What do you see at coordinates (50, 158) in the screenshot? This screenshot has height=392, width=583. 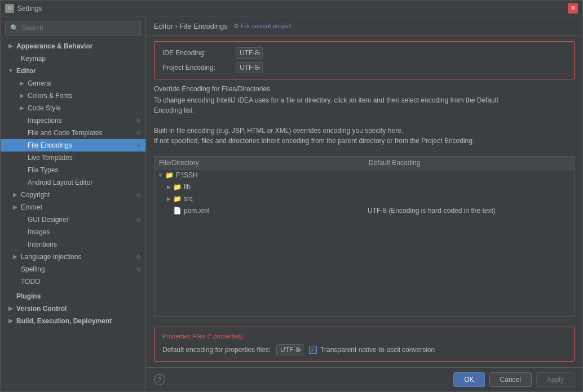 I see `sidebar-item-label: Live Templates` at bounding box center [50, 158].